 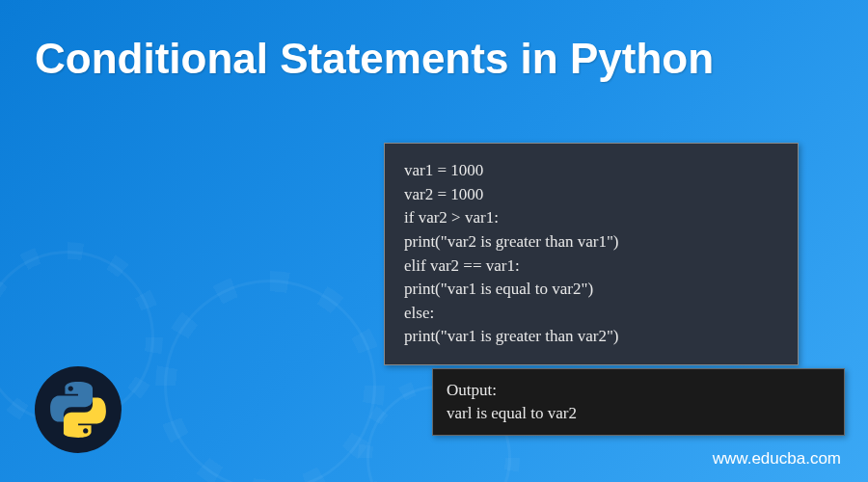 What do you see at coordinates (591, 266) in the screenshot?
I see `code-line: elif var2 == var1:` at bounding box center [591, 266].